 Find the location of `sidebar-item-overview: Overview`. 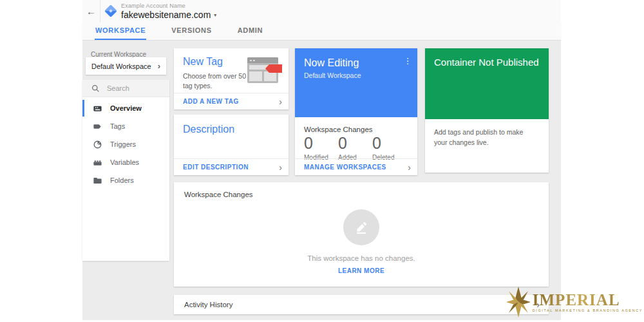

sidebar-item-overview: Overview is located at coordinates (126, 108).